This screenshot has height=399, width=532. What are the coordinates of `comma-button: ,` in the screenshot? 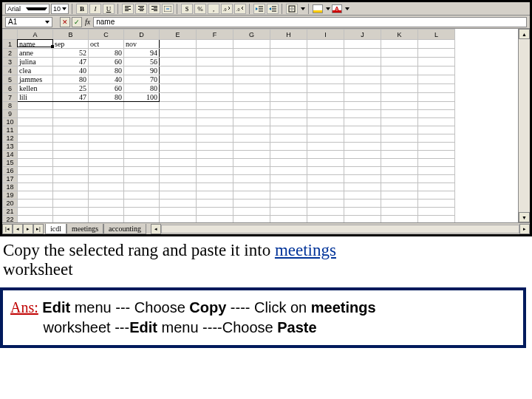 It's located at (214, 9).